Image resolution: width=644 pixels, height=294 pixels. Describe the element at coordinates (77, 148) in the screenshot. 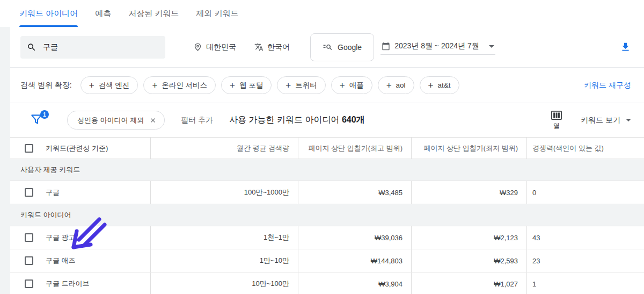

I see `header-label: 키워드(관련성 기준)` at that location.